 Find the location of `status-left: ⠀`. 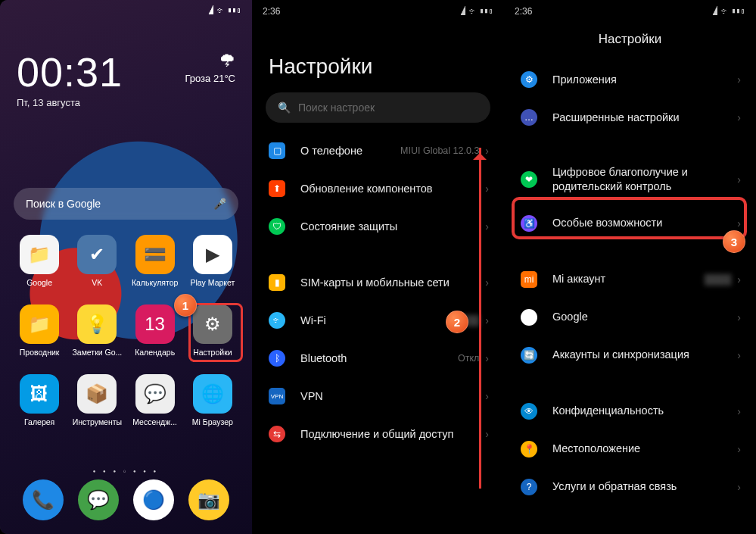

status-left: ⠀ is located at coordinates (14, 11).